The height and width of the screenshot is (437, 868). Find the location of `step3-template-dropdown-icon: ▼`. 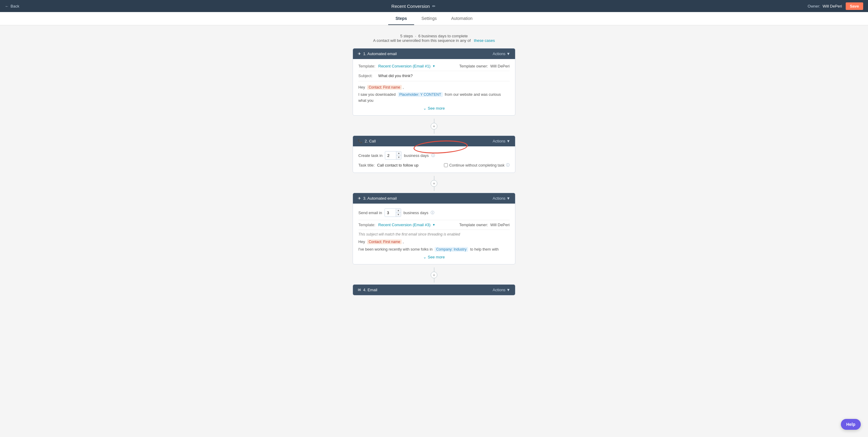

step3-template-dropdown-icon: ▼ is located at coordinates (434, 225).